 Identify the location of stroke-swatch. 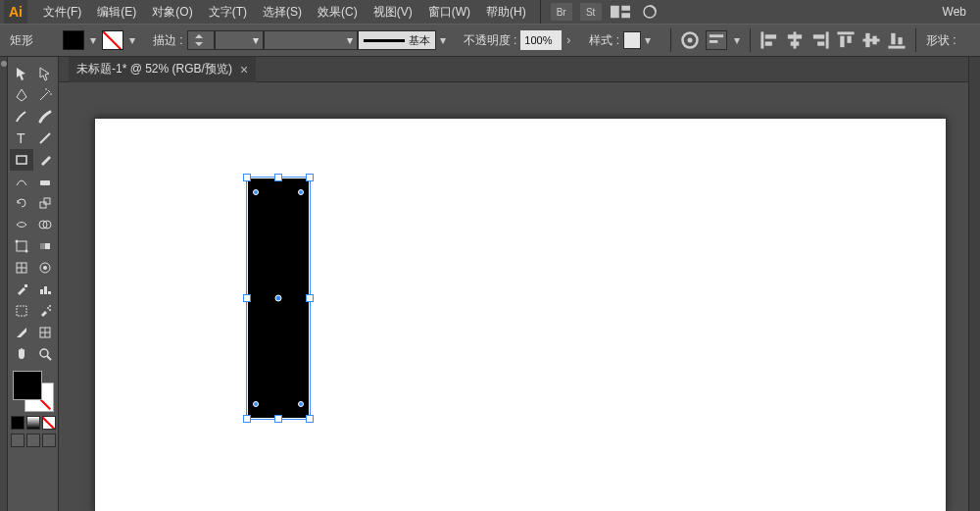
(113, 40).